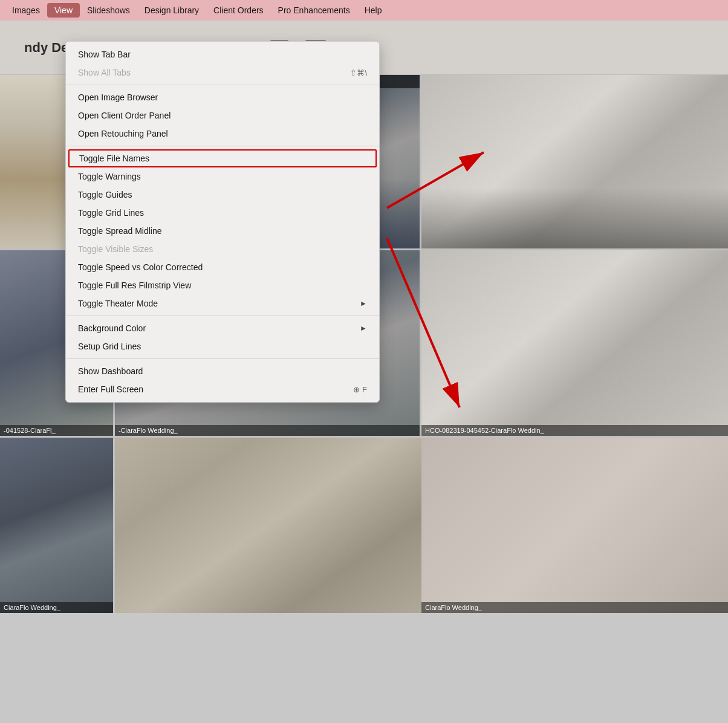 The width and height of the screenshot is (728, 723). Describe the element at coordinates (359, 73) in the screenshot. I see `show-all-tabs-shortcut: ⇧⌘\` at that location.